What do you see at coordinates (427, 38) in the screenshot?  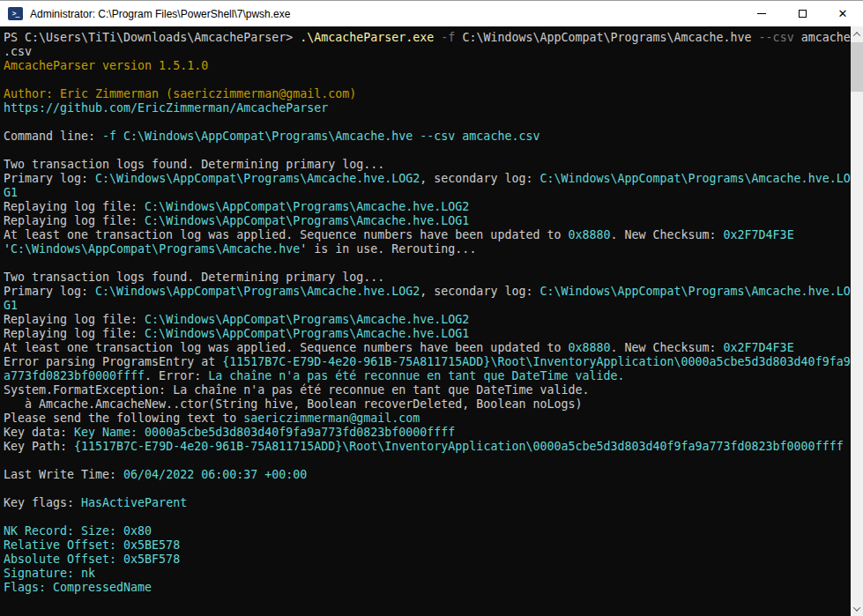 I see `terminal-line: PS C:\Users\TiTi\Downloads\AmcacheParser…` at bounding box center [427, 38].